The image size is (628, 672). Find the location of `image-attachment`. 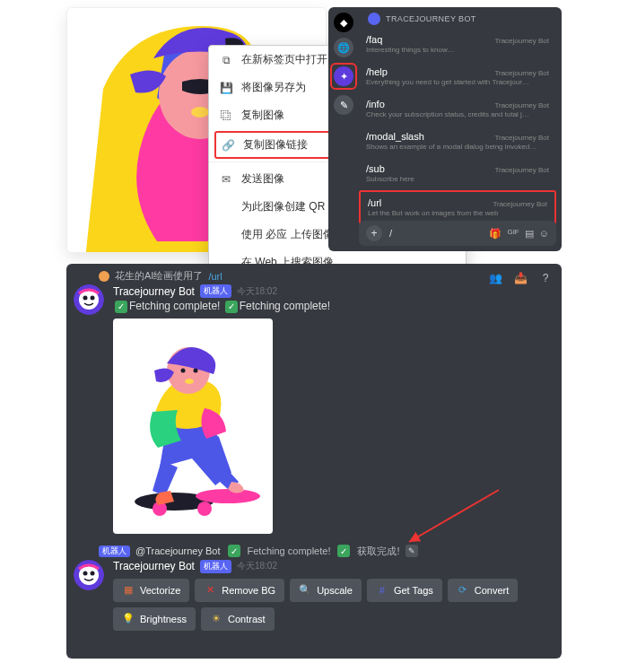

image-attachment is located at coordinates (193, 426).